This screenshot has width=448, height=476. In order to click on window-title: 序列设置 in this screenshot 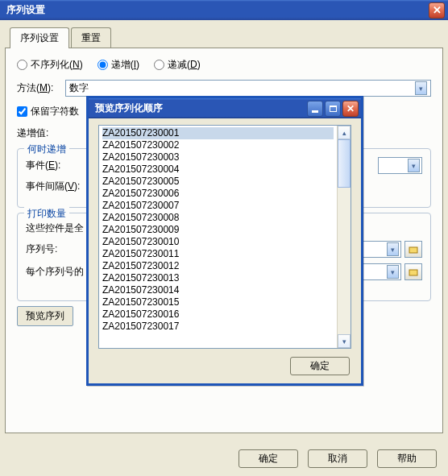, I will do `click(26, 10)`.